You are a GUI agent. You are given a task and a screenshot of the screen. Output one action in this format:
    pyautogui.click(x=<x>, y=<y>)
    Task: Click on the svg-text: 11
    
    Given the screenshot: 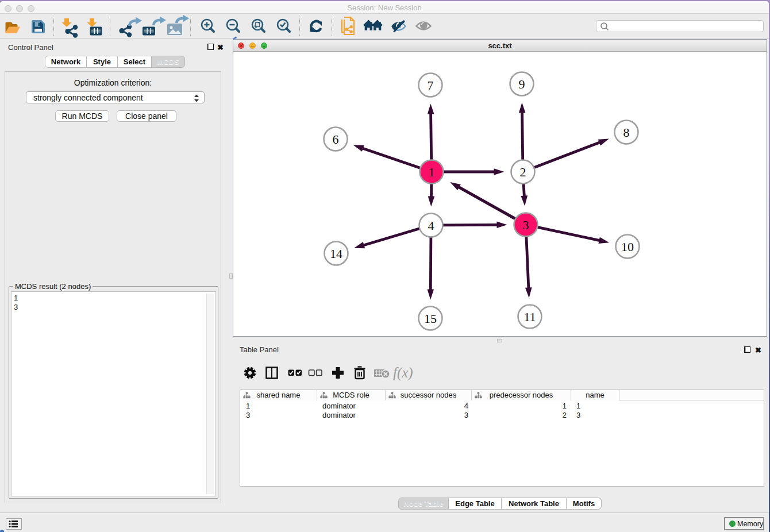 What is the action you would take?
    pyautogui.click(x=530, y=317)
    